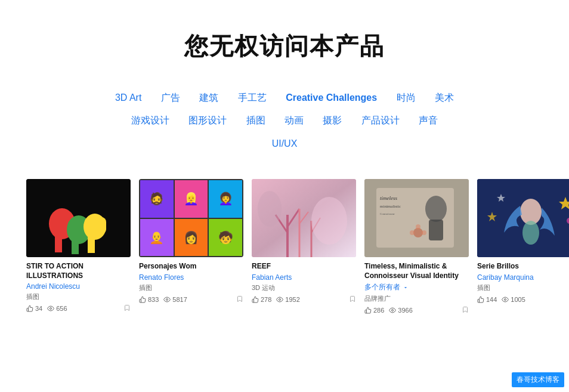 The width and height of the screenshot is (569, 392). I want to click on card-2-title: Personajes Wom, so click(191, 267).